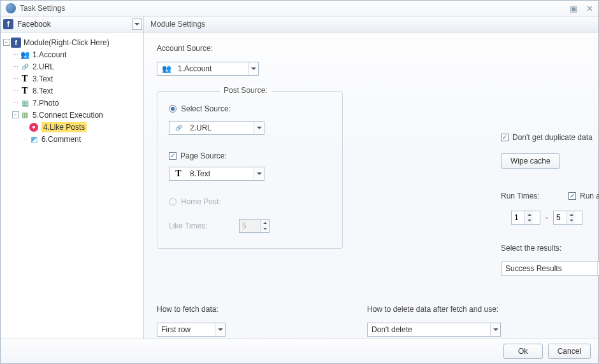 This screenshot has width=599, height=364. Describe the element at coordinates (72, 115) in the screenshot. I see `tree-item-exec: − ▥ 5.Connect Execution` at that location.